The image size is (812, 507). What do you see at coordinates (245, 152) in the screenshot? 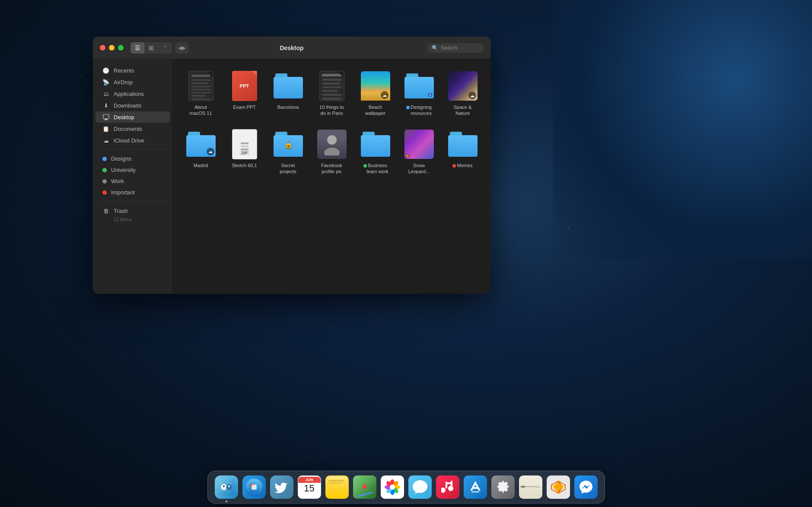
I see `file-item-sketch: ZIP Sketch 60.1` at bounding box center [245, 152].